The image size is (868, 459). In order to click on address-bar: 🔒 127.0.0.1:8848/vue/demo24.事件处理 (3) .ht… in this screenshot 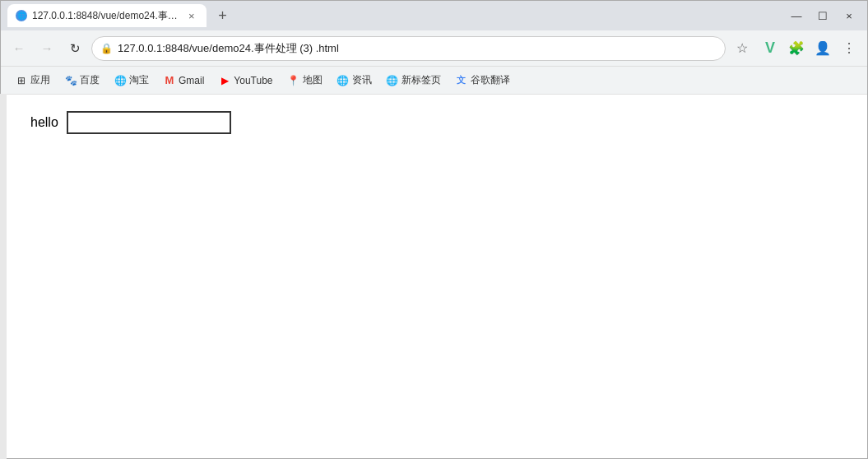, I will do `click(408, 49)`.